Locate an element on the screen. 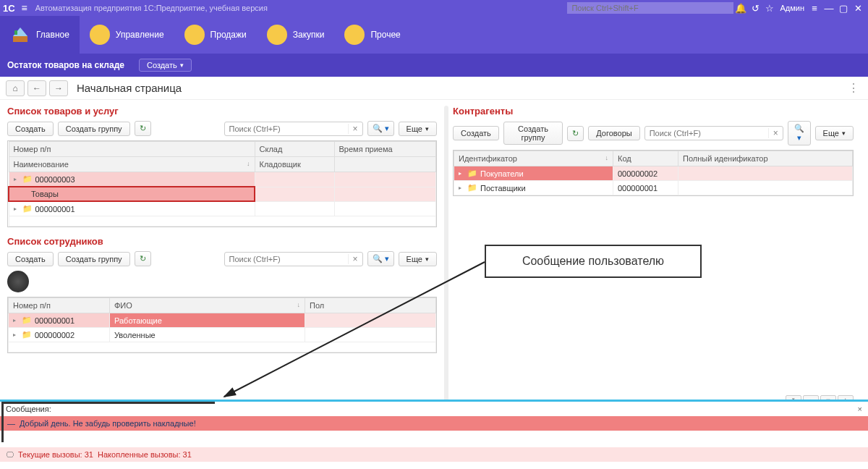  col-fio: ФИО↓ is located at coordinates (208, 305).